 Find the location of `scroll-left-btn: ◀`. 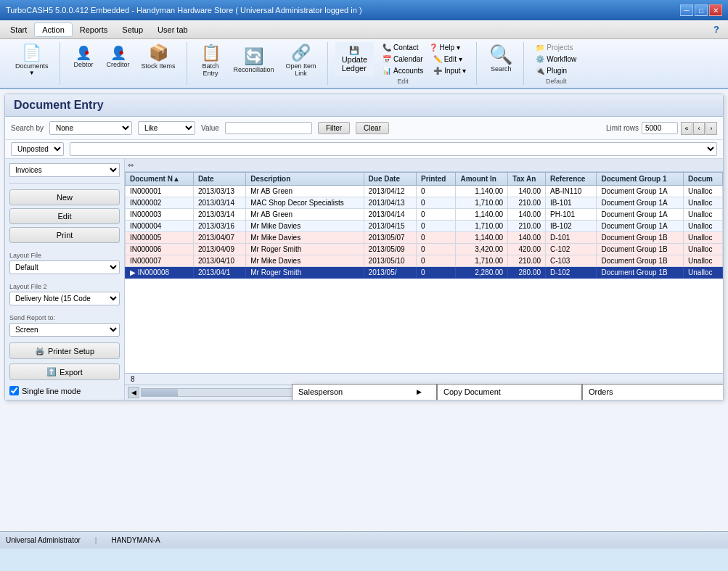

scroll-left-btn: ◀ is located at coordinates (134, 393).